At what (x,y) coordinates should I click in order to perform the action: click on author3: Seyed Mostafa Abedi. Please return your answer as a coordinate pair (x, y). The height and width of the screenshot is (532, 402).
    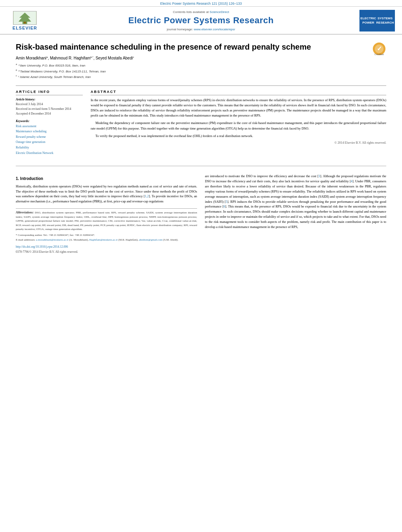
    Looking at the image, I should click on (114, 58).